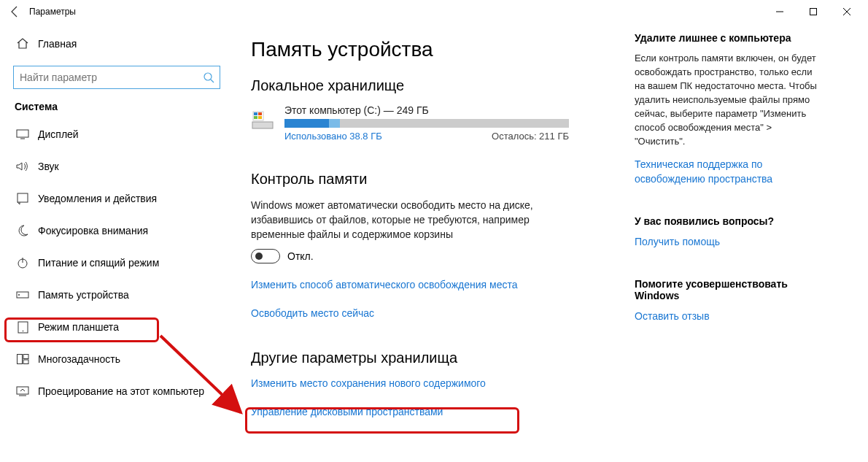  What do you see at coordinates (729, 38) in the screenshot?
I see `aside-clean-title: Удалите лишнее с компьютера` at bounding box center [729, 38].